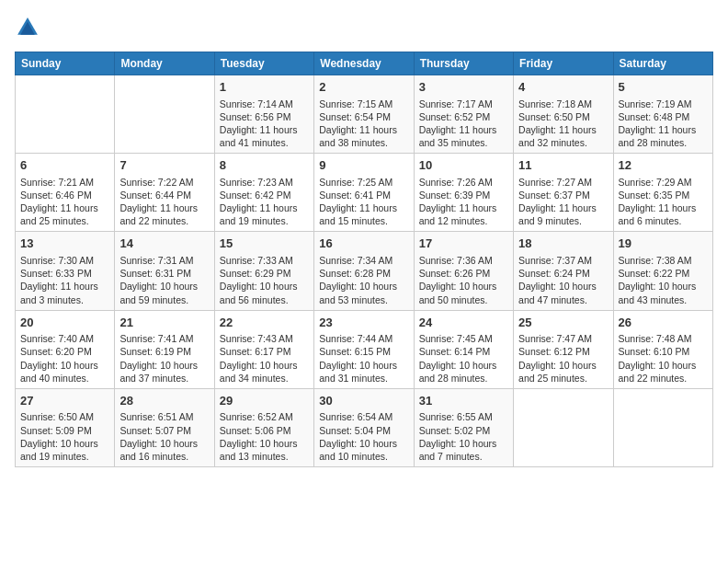 The height and width of the screenshot is (563, 728). I want to click on day-info: Sunset: 6:29 PM, so click(265, 273).